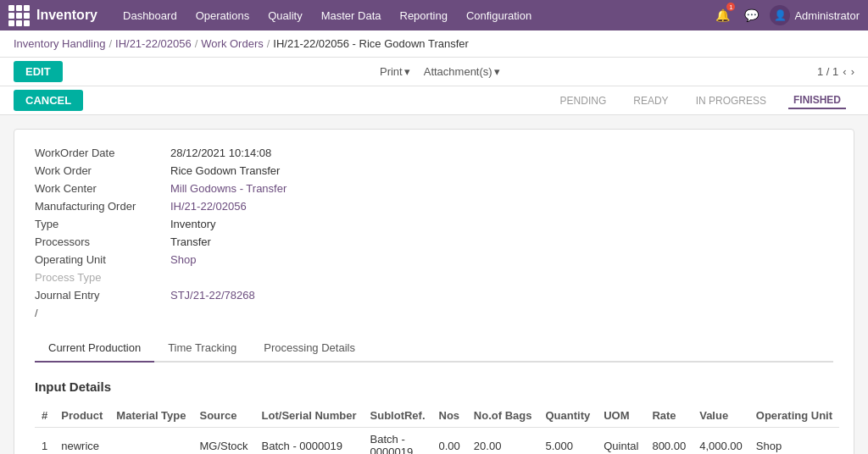 This screenshot has width=868, height=454. I want to click on breadcrumb-inventory-handling: Inventory Handling, so click(59, 44).